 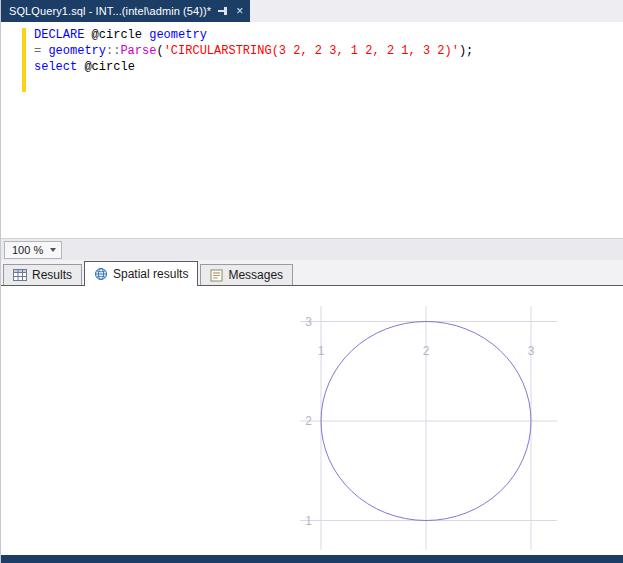 I want to click on chevron-down-icon, so click(x=53, y=250).